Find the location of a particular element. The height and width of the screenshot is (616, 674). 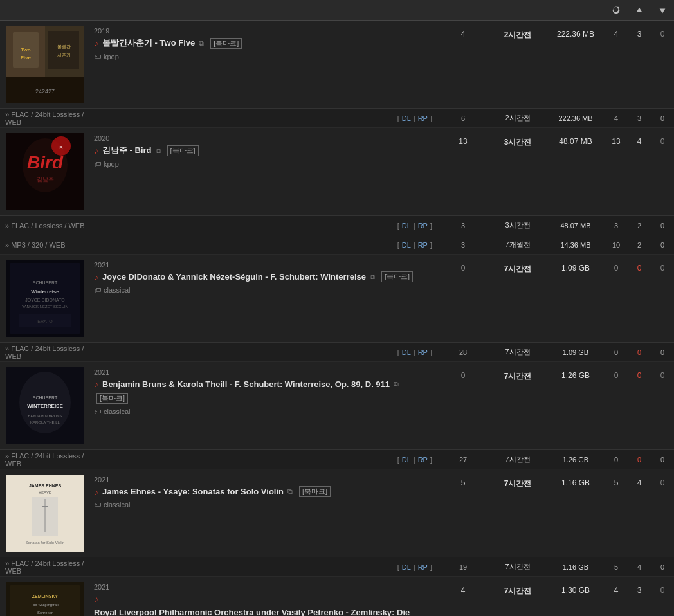

album-time: 2시간전 is located at coordinates (518, 35).